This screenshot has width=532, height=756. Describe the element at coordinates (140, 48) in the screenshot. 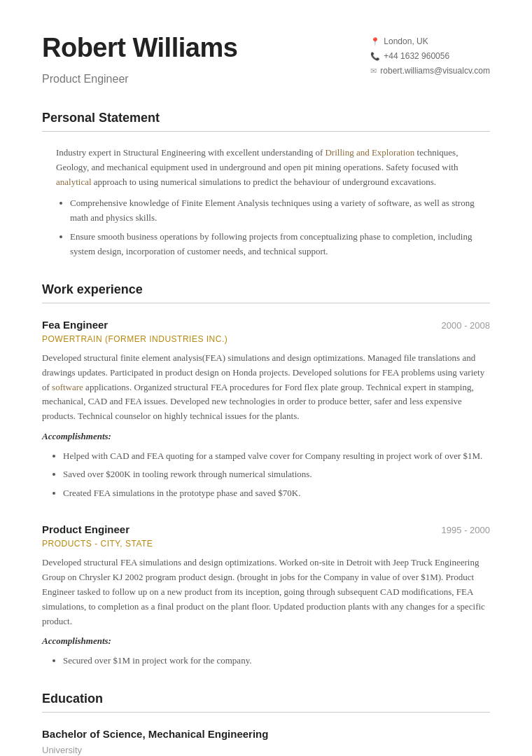

I see `candidate-name: Robert Williams` at that location.